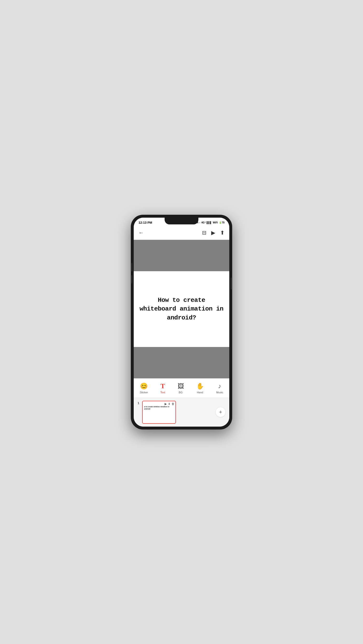 The image size is (363, 644). I want to click on volume-up-button, so click(132, 267).